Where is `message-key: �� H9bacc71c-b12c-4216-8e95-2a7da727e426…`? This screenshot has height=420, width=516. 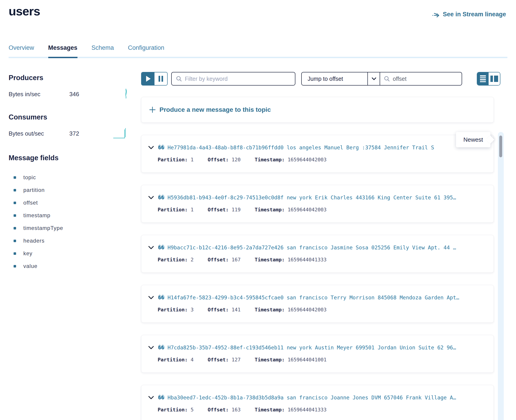
message-key: �� H9bacc71c-b12c-4216-8e95-2a7da727e426… is located at coordinates (307, 248).